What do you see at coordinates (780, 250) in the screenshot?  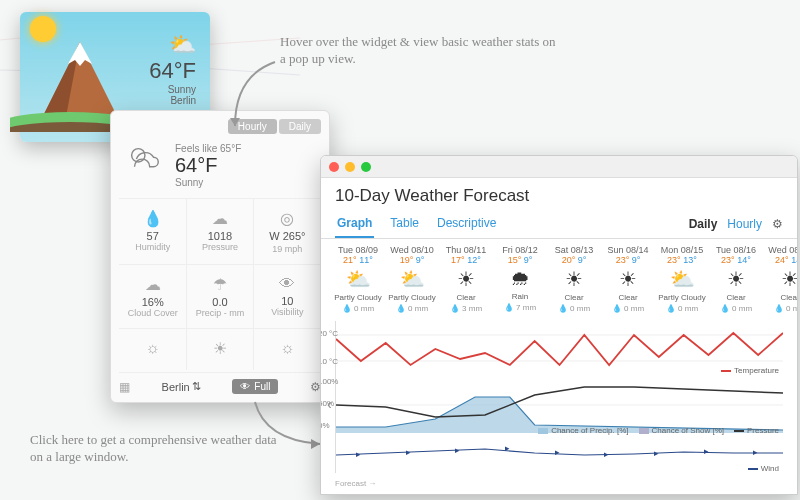 I see `day-date: Wed 08/17` at bounding box center [780, 250].